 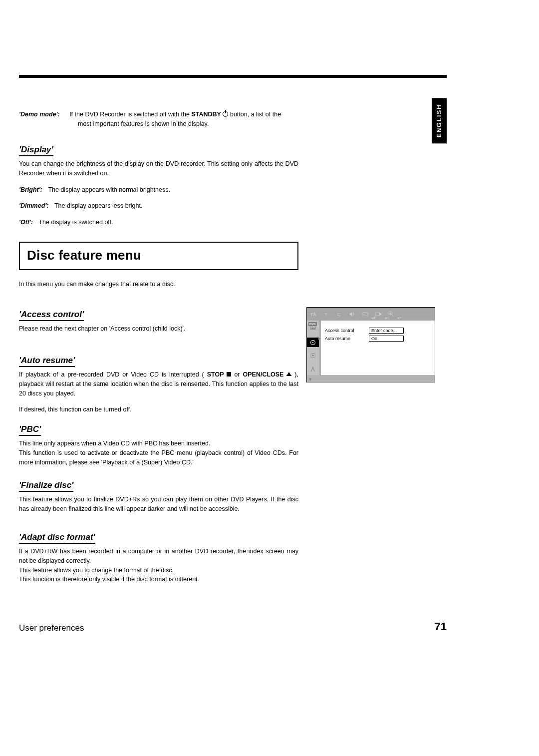 I want to click on svg-text: T, so click(x=326, y=315).